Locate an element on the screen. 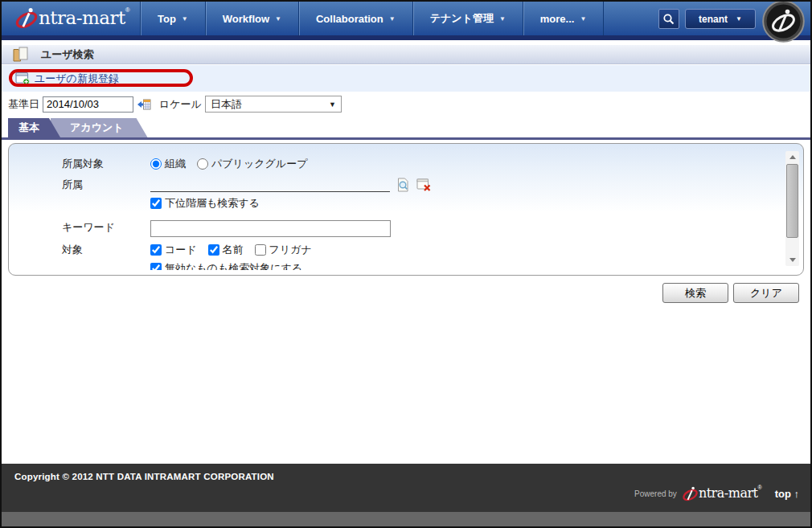  scrollbar-thumb is located at coordinates (793, 201).